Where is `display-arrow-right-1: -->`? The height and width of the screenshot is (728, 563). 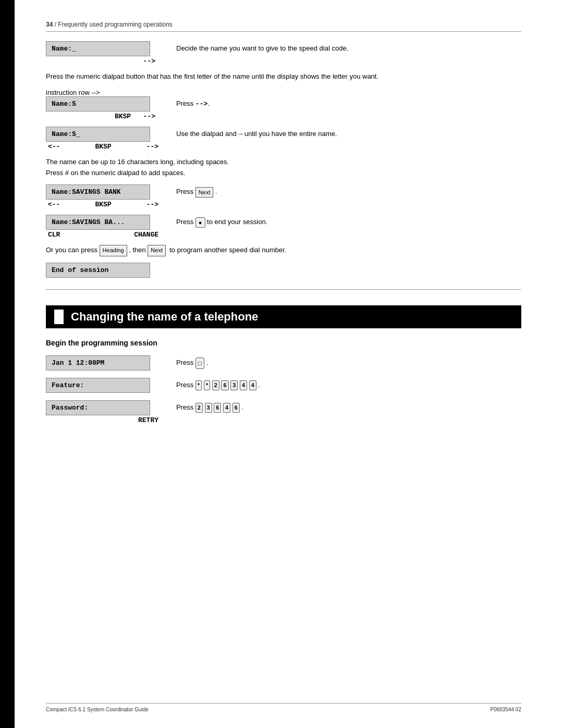
display-arrow-right-1: --> is located at coordinates (103, 61).